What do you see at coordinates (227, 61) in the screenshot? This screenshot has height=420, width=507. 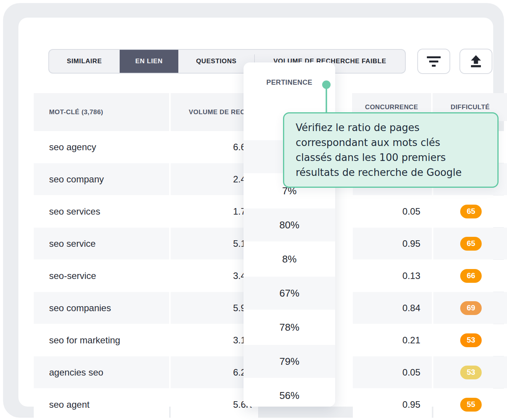 I see `tab-bar: SIMILAIRE EN LIEN QUESTIONS VOLUME DE RE…` at bounding box center [227, 61].